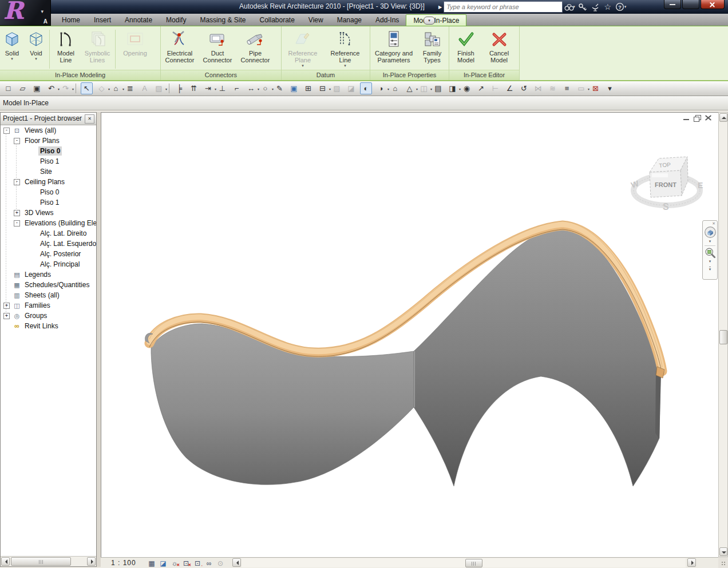  Describe the element at coordinates (65, 88) in the screenshot. I see `redo-button: ↷` at that location.